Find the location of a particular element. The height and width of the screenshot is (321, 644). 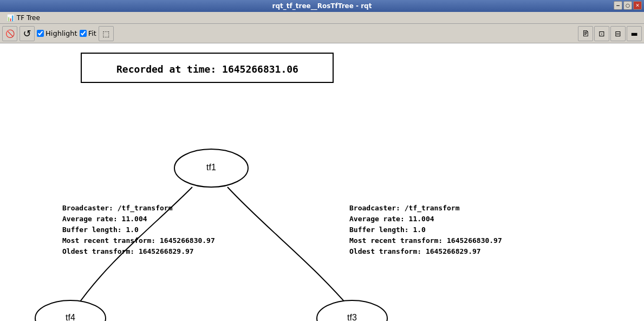

save-button: 🖹 is located at coordinates (586, 34).